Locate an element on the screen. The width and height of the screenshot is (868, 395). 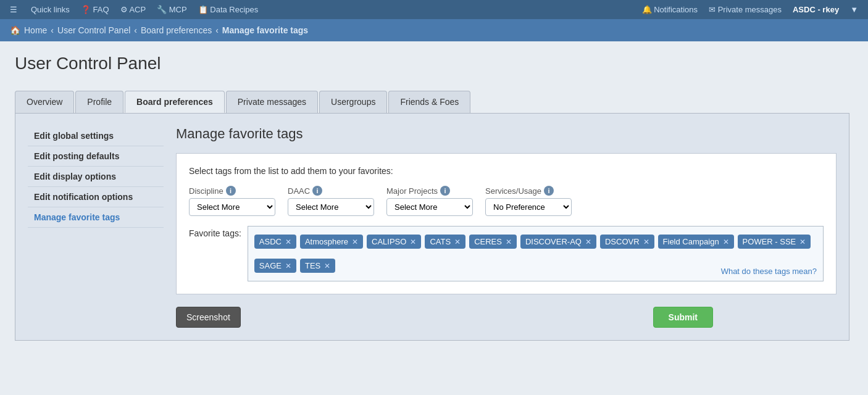
home-icon: 🏠 is located at coordinates (15, 30).